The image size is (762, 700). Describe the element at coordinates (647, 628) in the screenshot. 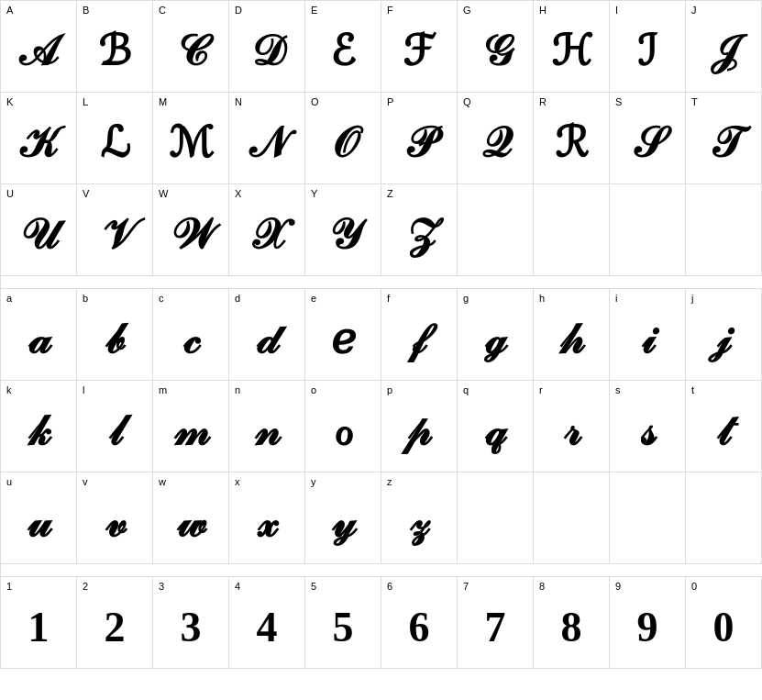

I see `cell-glyph: 9` at that location.